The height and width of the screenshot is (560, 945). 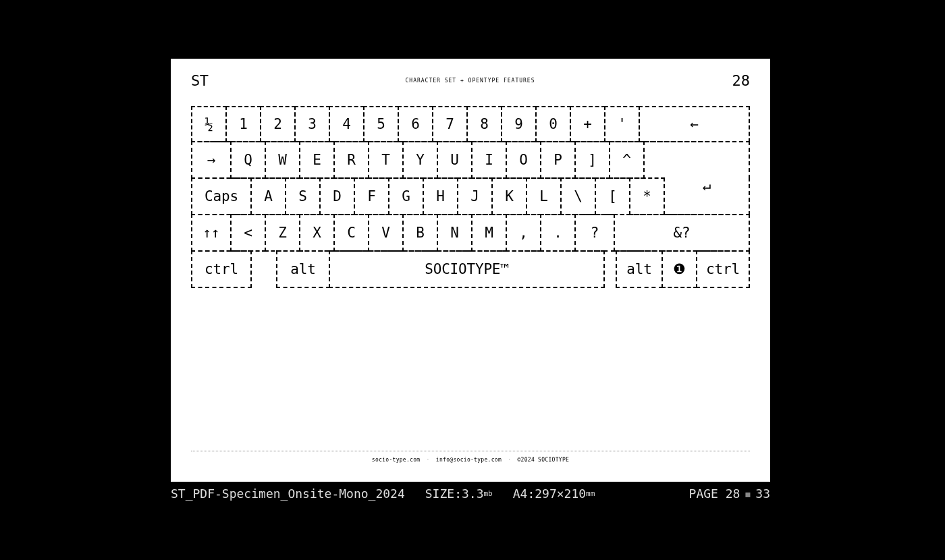 I want to click on key-r: R, so click(x=351, y=160).